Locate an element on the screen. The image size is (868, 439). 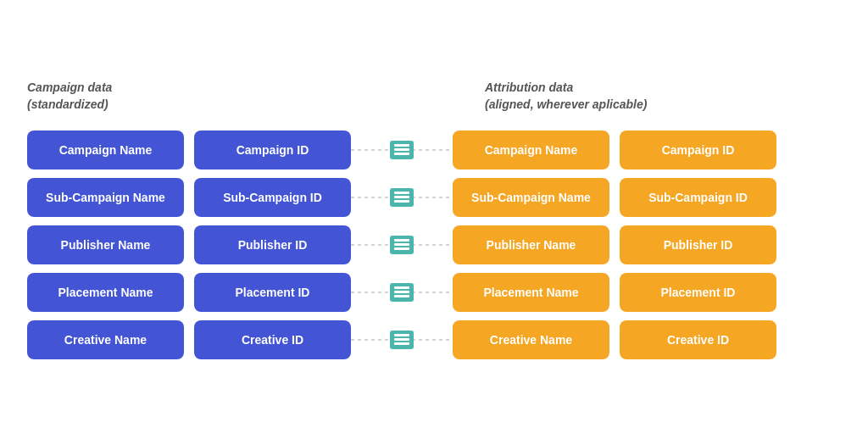
right-name-pill-publisher: Publisher Name is located at coordinates (531, 245).